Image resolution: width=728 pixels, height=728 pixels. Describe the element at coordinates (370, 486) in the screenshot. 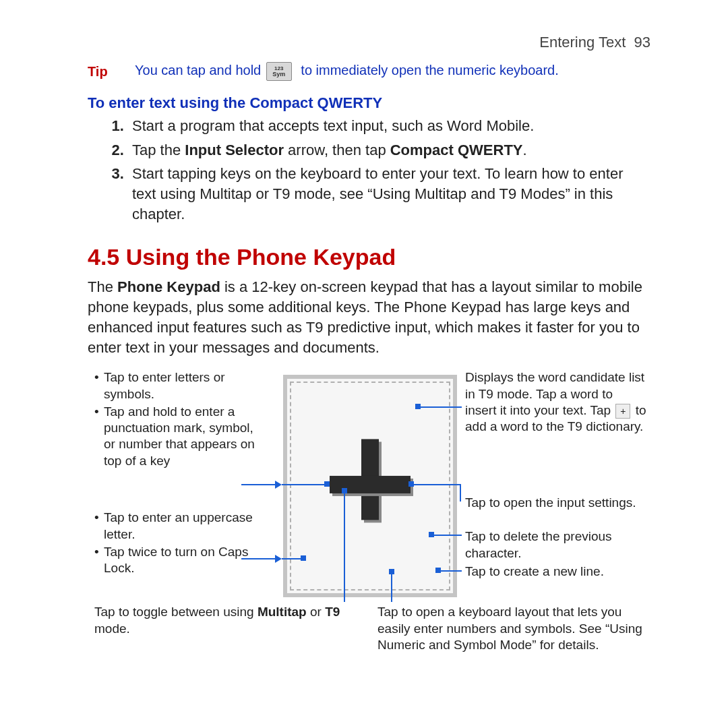

I see `keypad-image-placeholder` at that location.